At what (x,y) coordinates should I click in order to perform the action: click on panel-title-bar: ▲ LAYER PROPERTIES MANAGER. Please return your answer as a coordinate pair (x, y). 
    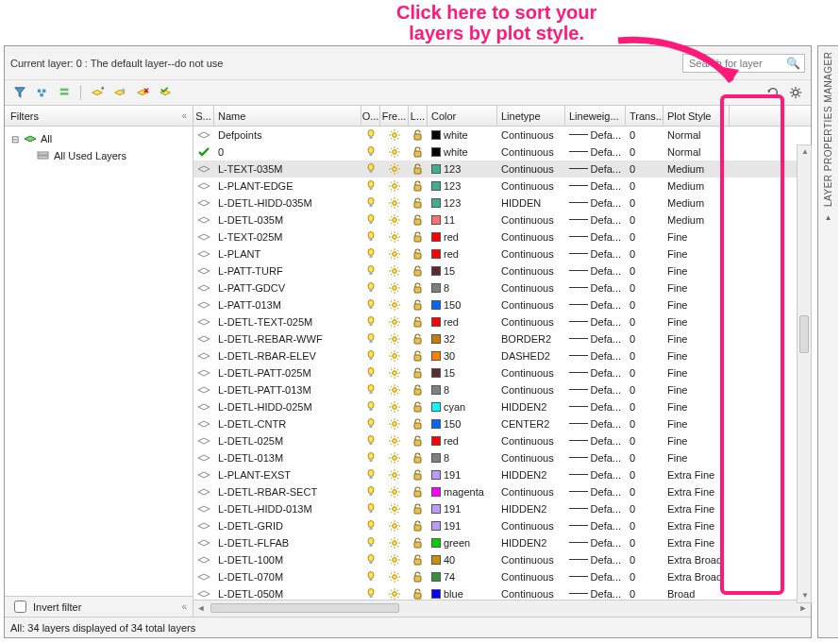
    Looking at the image, I should click on (828, 342).